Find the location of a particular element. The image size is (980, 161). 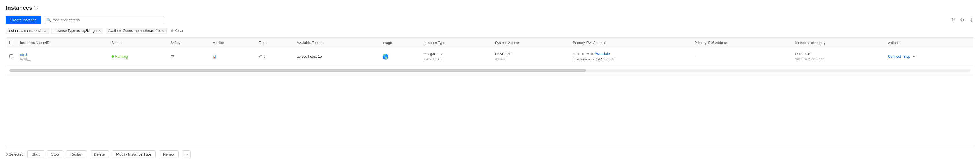

scrollbar-thumb is located at coordinates (298, 70).